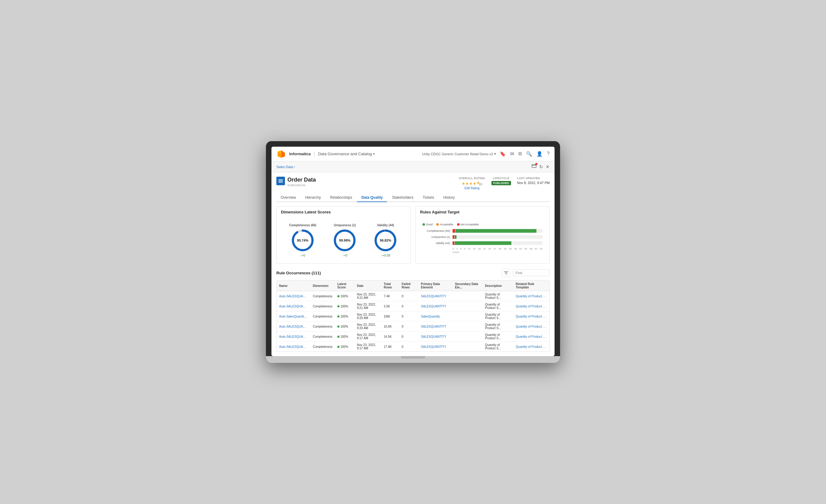 The width and height of the screenshot is (826, 504). Describe the element at coordinates (368, 296) in the screenshot. I see `row-date: Nov 23, 2022, 9:21 AM` at that location.